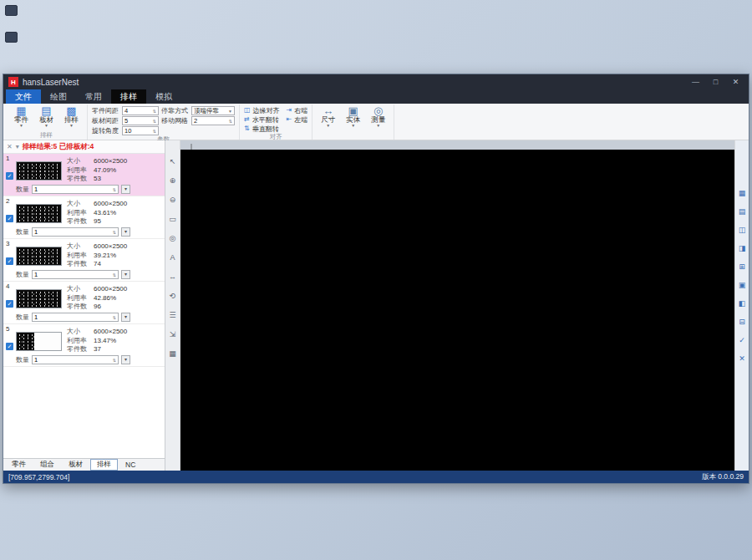 The width and height of the screenshot is (752, 560). What do you see at coordinates (84, 261) in the screenshot?
I see `nest-result-item: 3 ✓ 大小6000×2500 利用率39.21% 零件数74` at bounding box center [84, 261].